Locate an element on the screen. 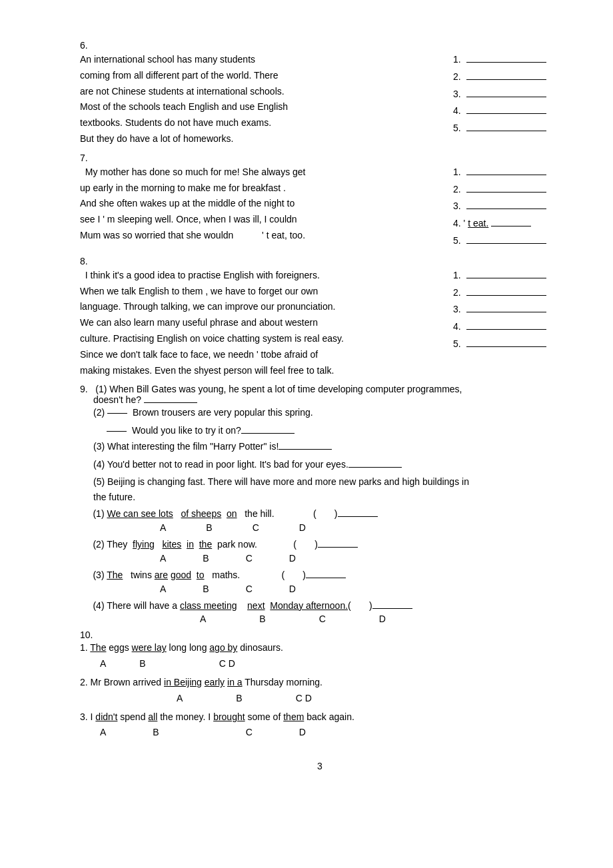 This screenshot has height=868, width=613. section-7-content: My mother has done so much for me! She a… is located at coordinates (320, 208).